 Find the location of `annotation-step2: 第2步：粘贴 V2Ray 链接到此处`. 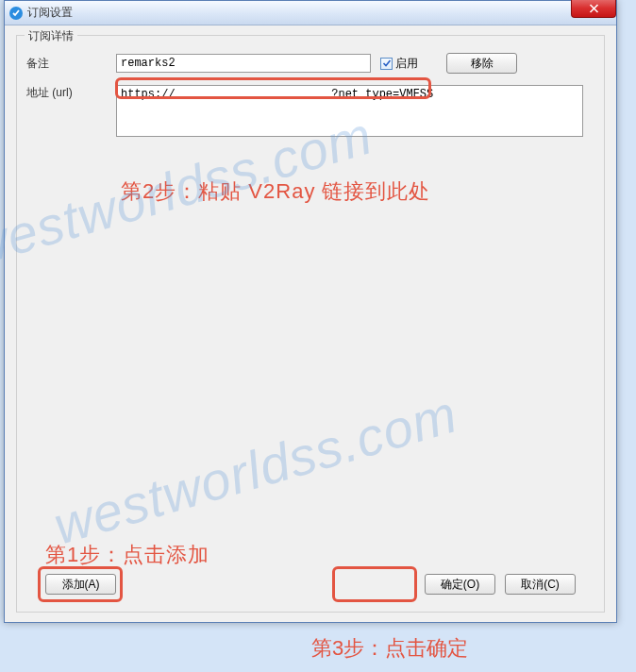

annotation-step2: 第2步：粘贴 V2Ray 链接到此处 is located at coordinates (276, 192).